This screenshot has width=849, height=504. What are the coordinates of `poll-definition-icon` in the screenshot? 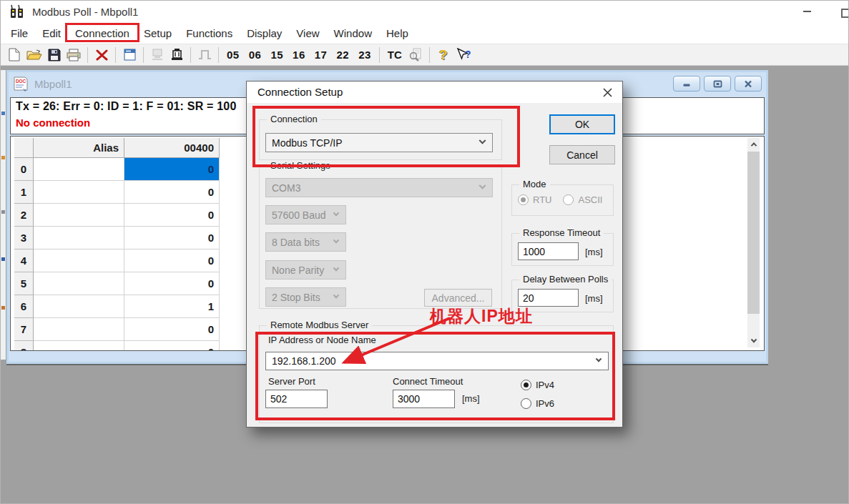 It's located at (157, 55).